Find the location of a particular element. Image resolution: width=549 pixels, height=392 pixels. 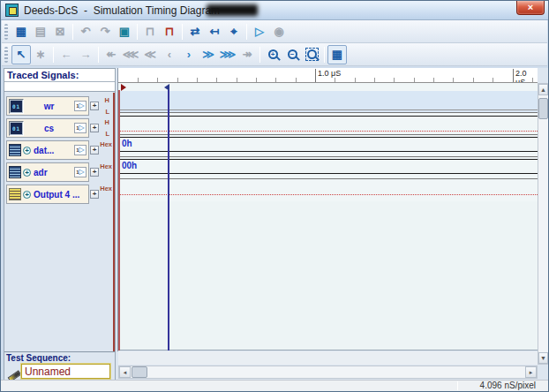

horizontal-scroll-thumb is located at coordinates (139, 373).